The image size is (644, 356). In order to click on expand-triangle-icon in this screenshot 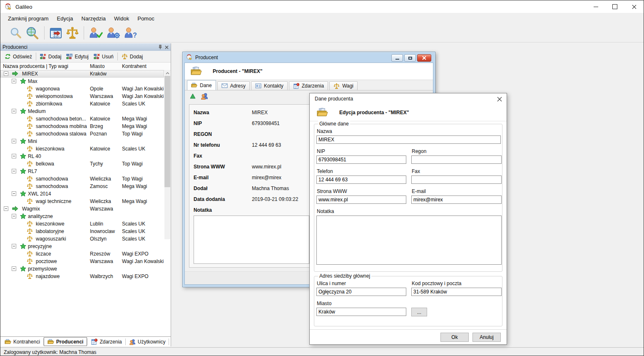, I will do `click(193, 96)`.